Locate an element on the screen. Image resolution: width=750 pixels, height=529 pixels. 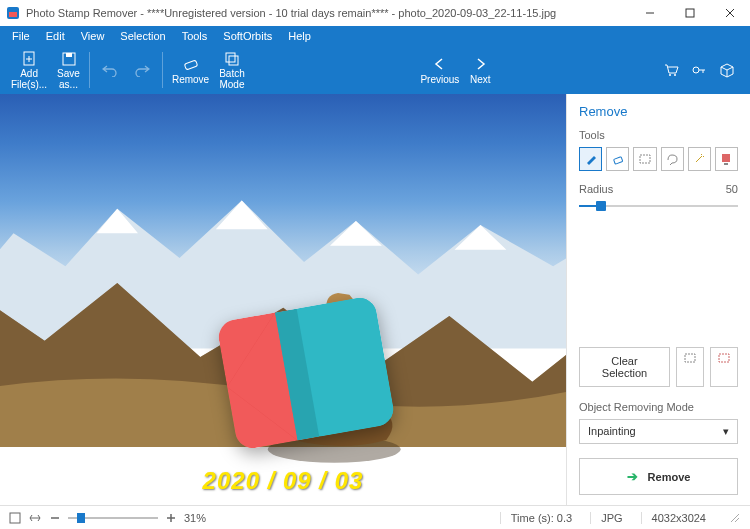
fit-width-icon is located at coordinates (35, 518).